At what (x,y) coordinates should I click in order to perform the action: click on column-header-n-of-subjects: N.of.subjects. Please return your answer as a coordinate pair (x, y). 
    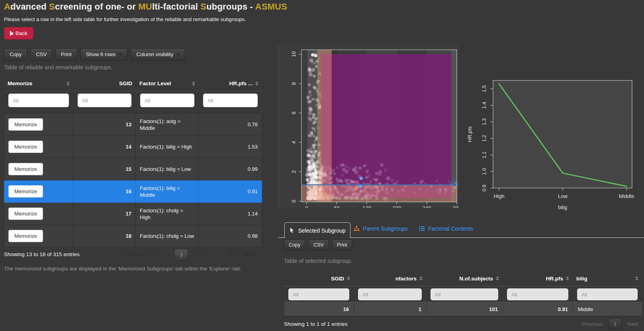
    Looking at the image, I should click on (464, 279).